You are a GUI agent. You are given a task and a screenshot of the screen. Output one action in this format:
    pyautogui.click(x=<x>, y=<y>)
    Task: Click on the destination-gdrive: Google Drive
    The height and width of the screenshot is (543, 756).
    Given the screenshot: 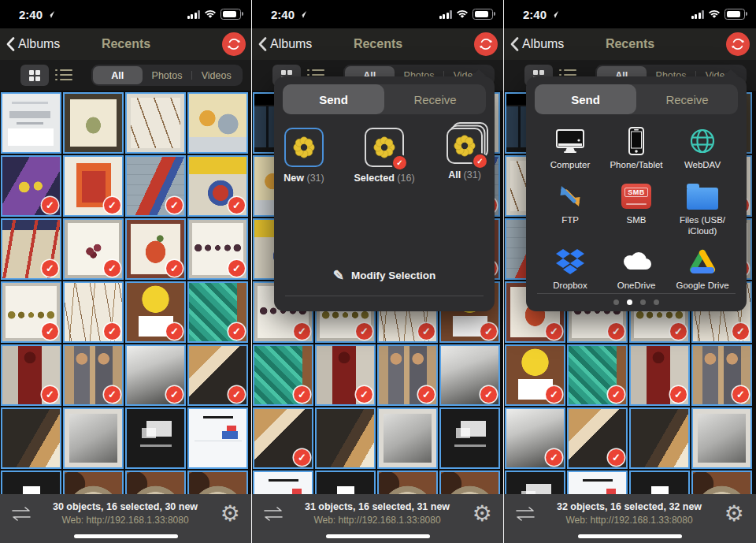 What is the action you would take?
    pyautogui.click(x=702, y=270)
    